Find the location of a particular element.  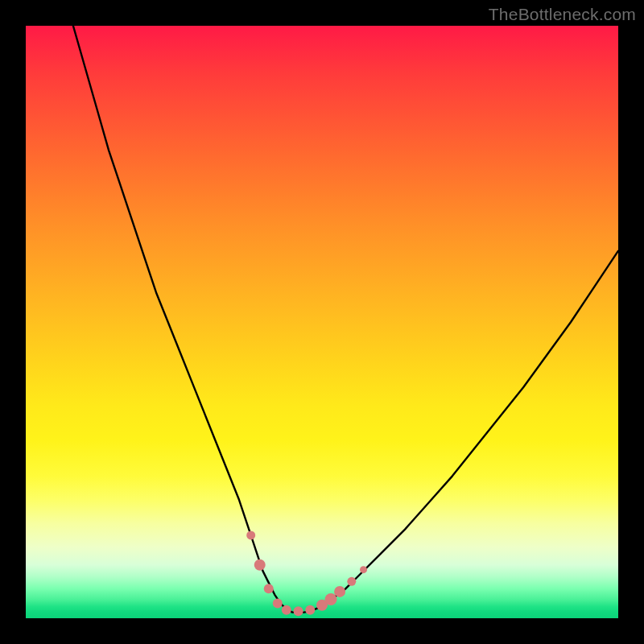

watermark-text: TheBottleneck.com is located at coordinates (562, 14).